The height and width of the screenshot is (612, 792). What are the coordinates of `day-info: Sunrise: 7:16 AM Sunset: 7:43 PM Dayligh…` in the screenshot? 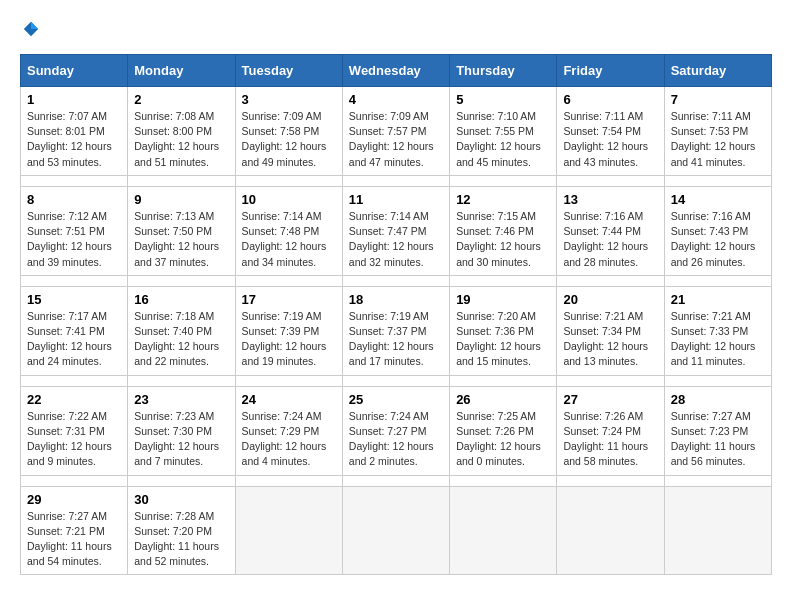 It's located at (718, 240).